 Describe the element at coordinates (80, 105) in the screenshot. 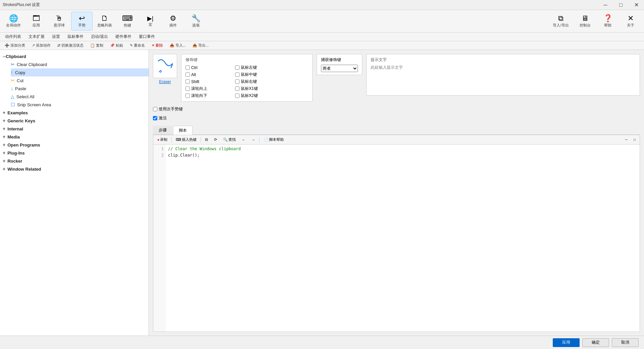

I see `tree-item-snip-screen: ☐ Snip Screen Area` at that location.